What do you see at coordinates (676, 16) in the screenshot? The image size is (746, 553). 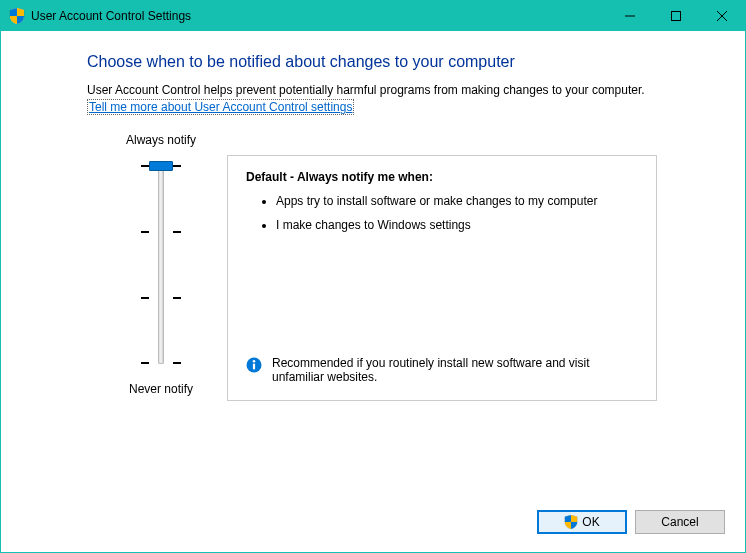 I see `maximize-icon` at bounding box center [676, 16].